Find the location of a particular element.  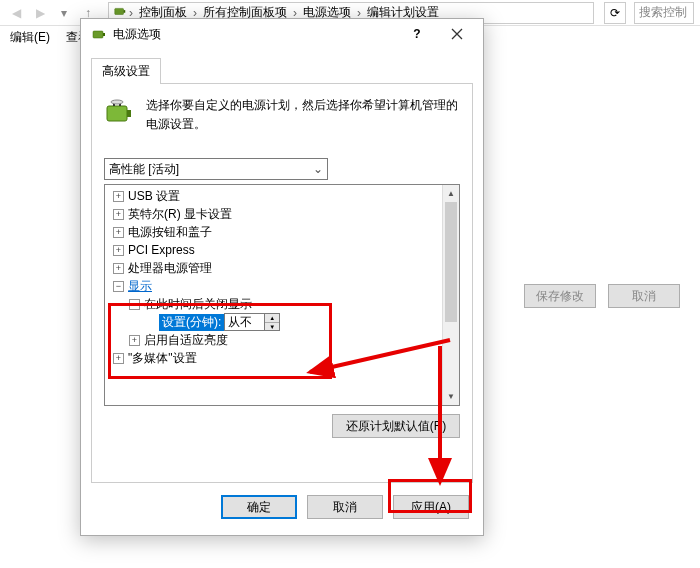

nav-forward-icon: ▶ is located at coordinates (40, 13).